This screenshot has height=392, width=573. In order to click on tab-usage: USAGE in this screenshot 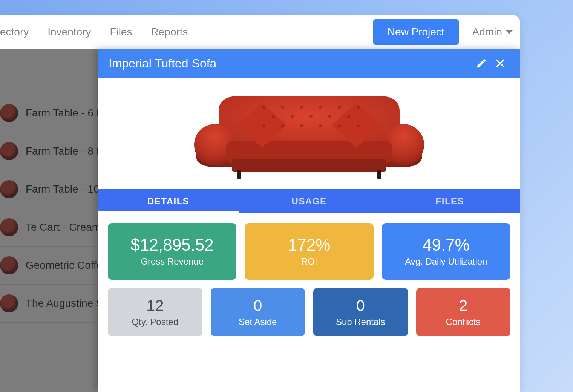, I will do `click(309, 201)`.